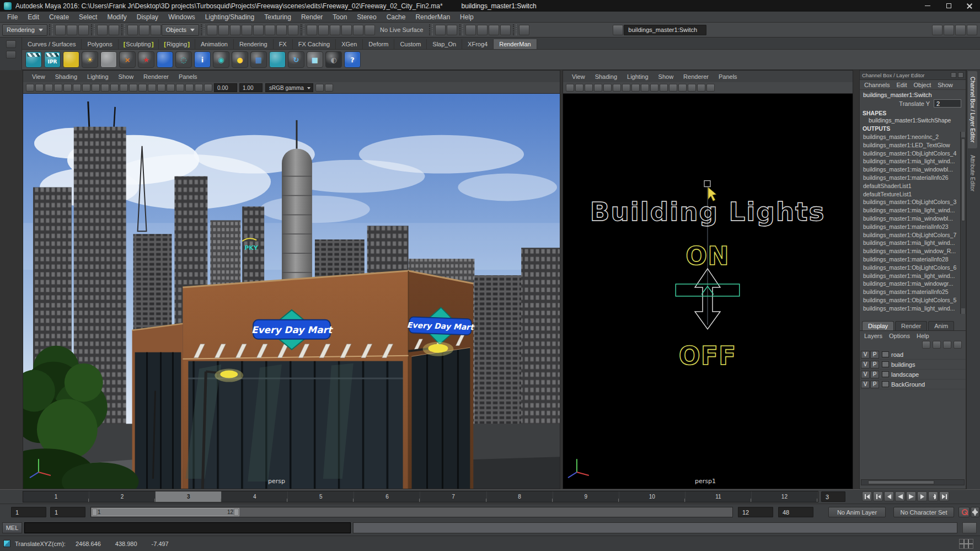 This screenshot has width=980, height=551. What do you see at coordinates (911, 137) in the screenshot?
I see `output-node-item: buildings_master1:neonInc_2` at bounding box center [911, 137].